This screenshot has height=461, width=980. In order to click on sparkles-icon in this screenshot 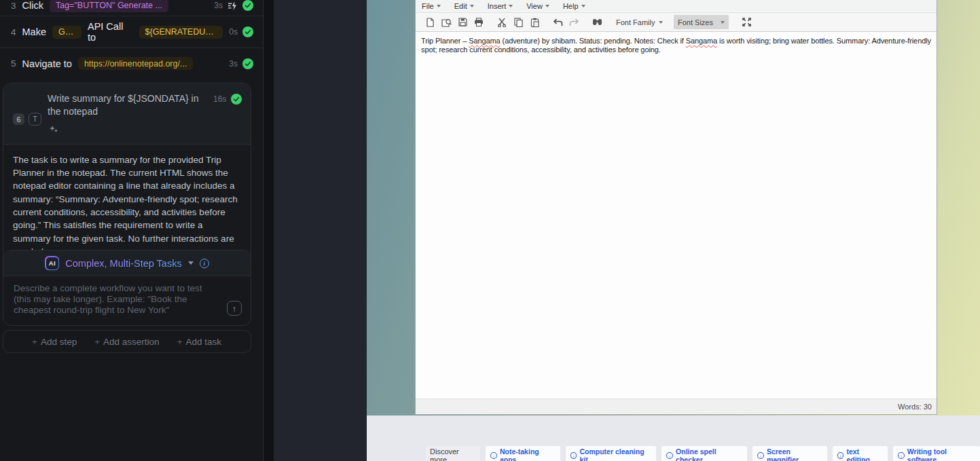, I will do `click(54, 129)`.